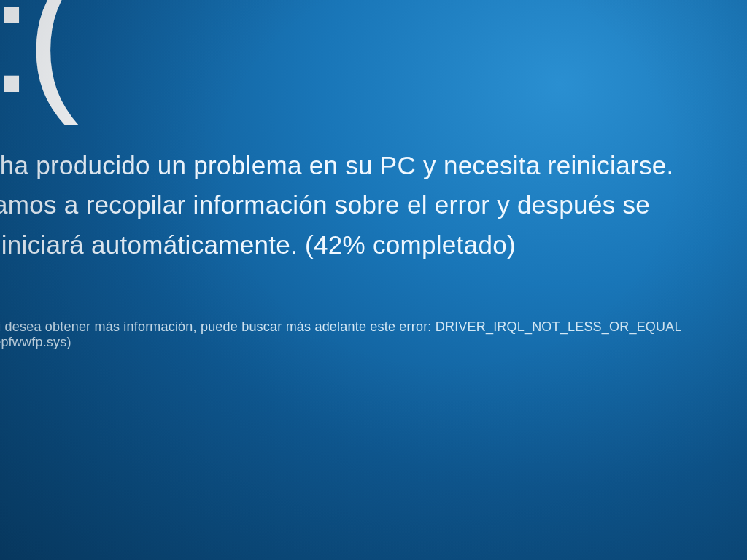 This screenshot has height=560, width=747. What do you see at coordinates (337, 165) in the screenshot?
I see `message-line-1: e ha producido un problema en su PC y ne…` at bounding box center [337, 165].